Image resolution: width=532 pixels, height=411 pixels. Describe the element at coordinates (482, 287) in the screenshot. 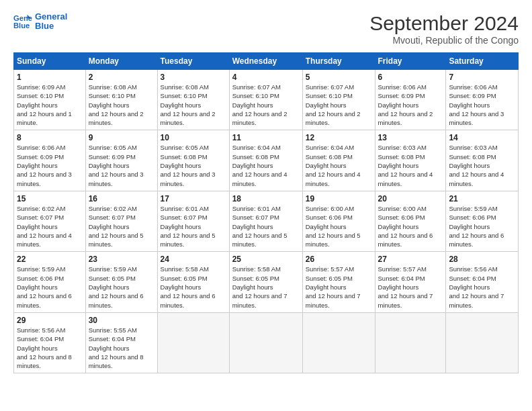

I see `day-info: Sunrise: 5:56 AMSunset: 6:04 PMDaylight …` at that location.